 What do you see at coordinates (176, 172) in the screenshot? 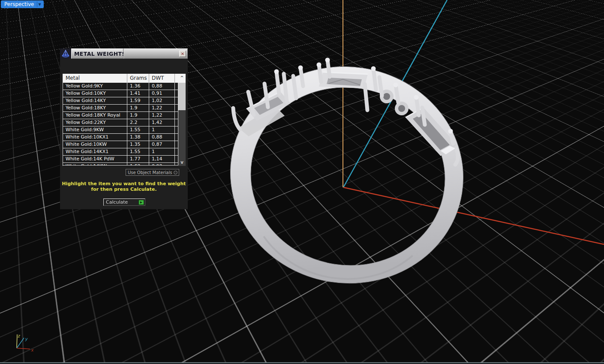
I see `materials-radio-icon` at bounding box center [176, 172].